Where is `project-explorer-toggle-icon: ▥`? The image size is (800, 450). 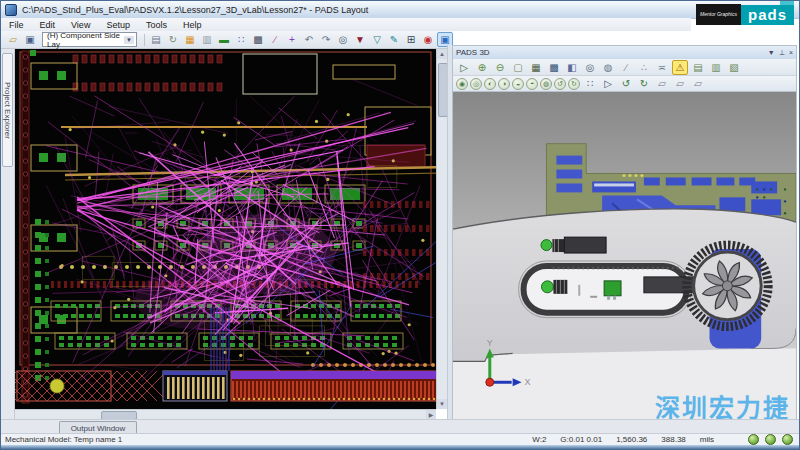 project-explorer-toggle-icon: ▥ is located at coordinates (207, 40).